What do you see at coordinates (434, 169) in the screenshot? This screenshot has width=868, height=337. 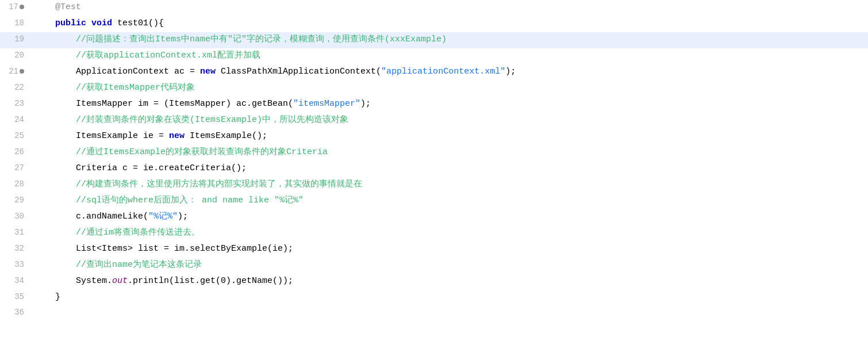 I see `code-line: 27 Criteria c = ie.createCriteria();` at bounding box center [434, 169].